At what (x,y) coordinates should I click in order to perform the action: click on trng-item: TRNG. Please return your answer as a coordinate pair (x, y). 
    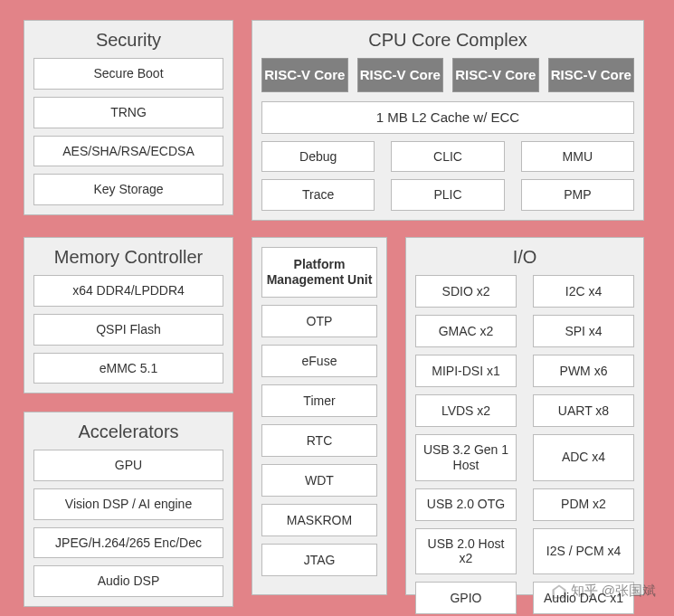
    Looking at the image, I should click on (128, 112).